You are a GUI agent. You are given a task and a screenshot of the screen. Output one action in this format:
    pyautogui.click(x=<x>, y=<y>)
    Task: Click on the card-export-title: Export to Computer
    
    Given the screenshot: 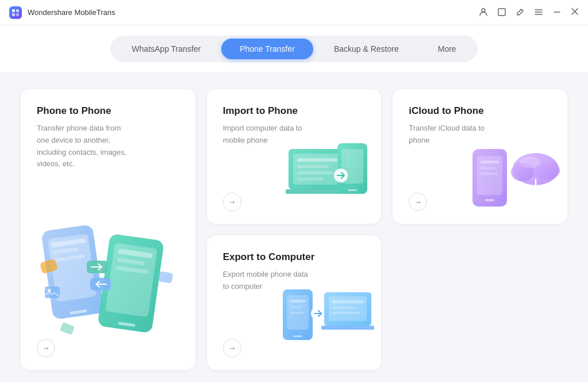 What is the action you would take?
    pyautogui.click(x=294, y=257)
    